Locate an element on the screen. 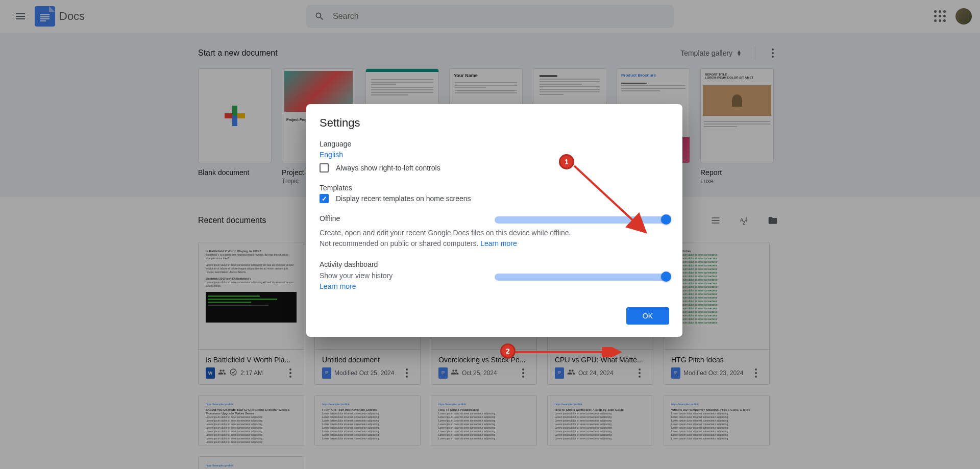 The image size is (980, 469). templates-label: Display recent templates on home screens is located at coordinates (403, 199).